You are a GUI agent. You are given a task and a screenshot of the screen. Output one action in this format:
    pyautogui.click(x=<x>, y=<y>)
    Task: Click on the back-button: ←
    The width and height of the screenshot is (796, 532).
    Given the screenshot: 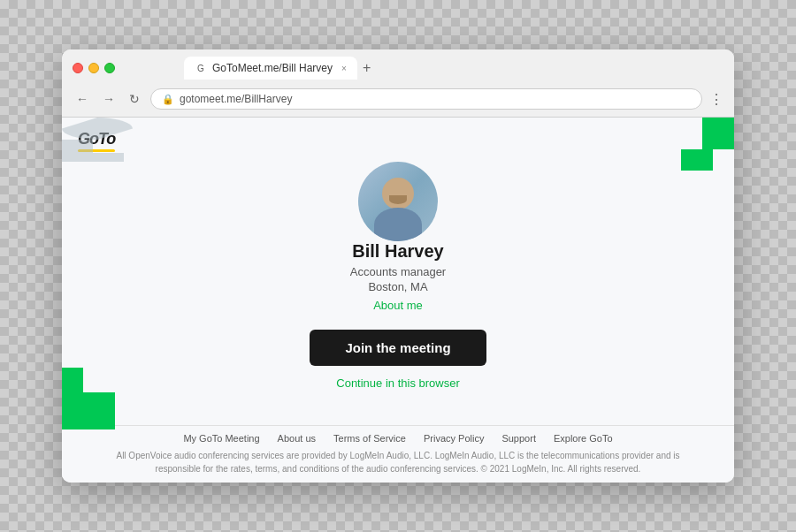 What is the action you would take?
    pyautogui.click(x=82, y=99)
    